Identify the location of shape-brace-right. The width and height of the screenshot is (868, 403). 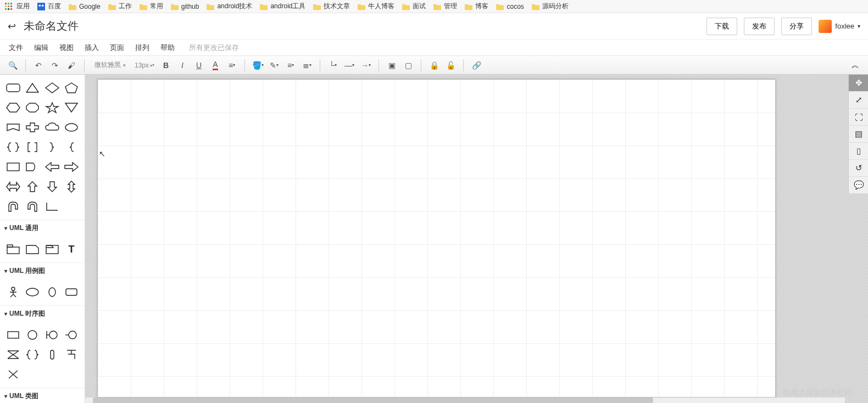
(52, 147).